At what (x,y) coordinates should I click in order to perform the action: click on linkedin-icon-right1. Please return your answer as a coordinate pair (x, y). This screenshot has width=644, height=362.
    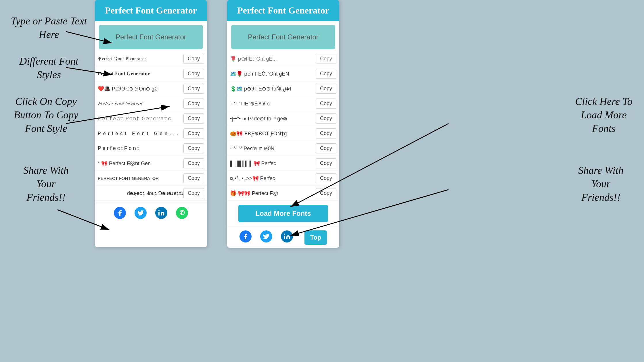
    Looking at the image, I should click on (287, 236).